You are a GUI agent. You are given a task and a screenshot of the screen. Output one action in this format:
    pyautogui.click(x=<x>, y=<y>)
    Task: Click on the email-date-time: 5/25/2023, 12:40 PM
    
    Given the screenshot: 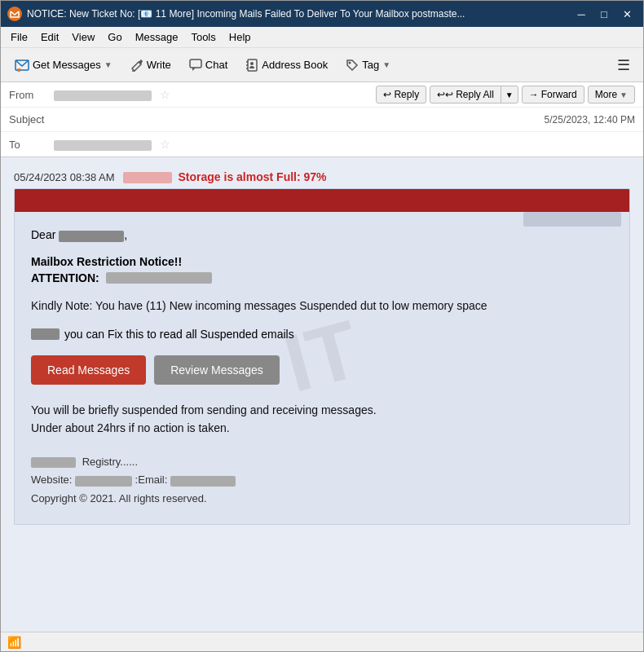 What is the action you would take?
    pyautogui.click(x=590, y=120)
    